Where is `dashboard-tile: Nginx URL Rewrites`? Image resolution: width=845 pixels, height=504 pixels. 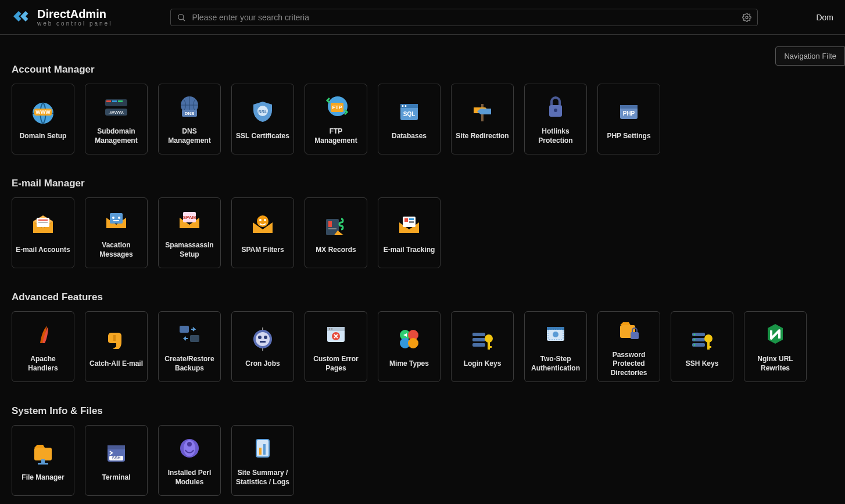
dashboard-tile: Nginx URL Rewrites is located at coordinates (775, 347).